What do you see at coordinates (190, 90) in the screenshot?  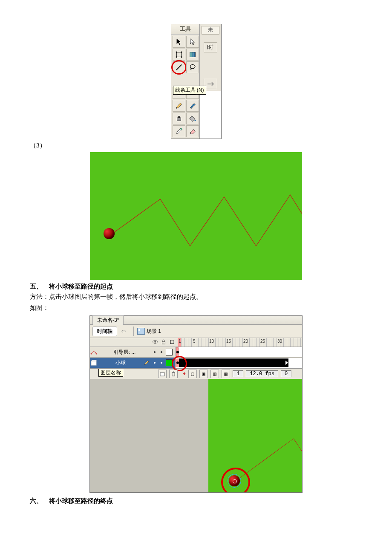 I see `line-tool-tooltip: 线条工具 (N)` at bounding box center [190, 90].